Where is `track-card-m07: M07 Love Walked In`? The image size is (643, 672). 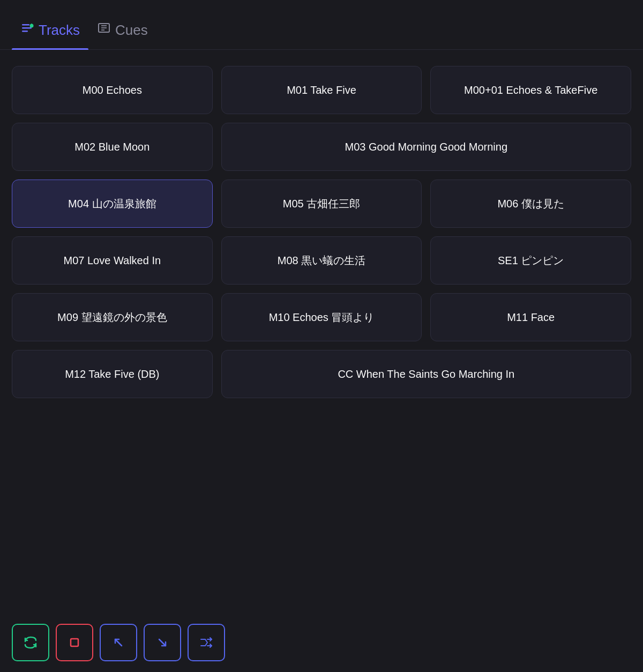 track-card-m07: M07 Love Walked In is located at coordinates (113, 260).